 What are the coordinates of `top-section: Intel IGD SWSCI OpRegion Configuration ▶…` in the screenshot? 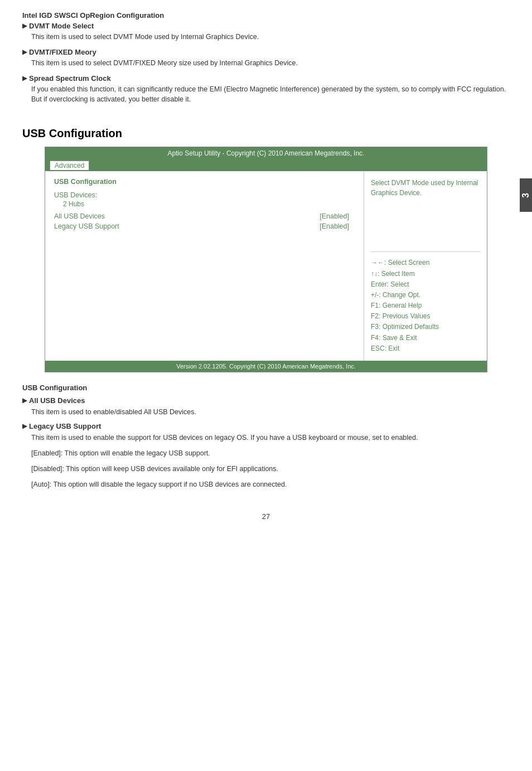 It's located at (266, 58).